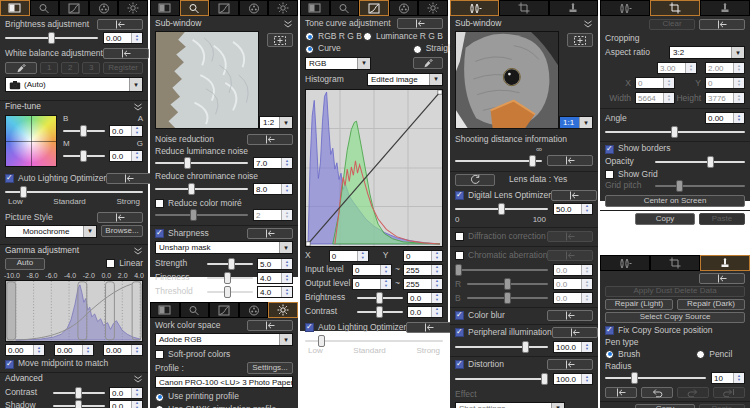 The height and width of the screenshot is (408, 750). Describe the element at coordinates (657, 392) in the screenshot. I see `undo-button` at that location.